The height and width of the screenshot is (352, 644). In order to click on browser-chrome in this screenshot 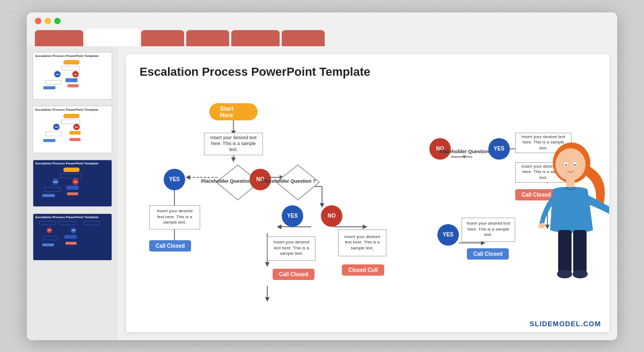, I will do `click(322, 29)`.